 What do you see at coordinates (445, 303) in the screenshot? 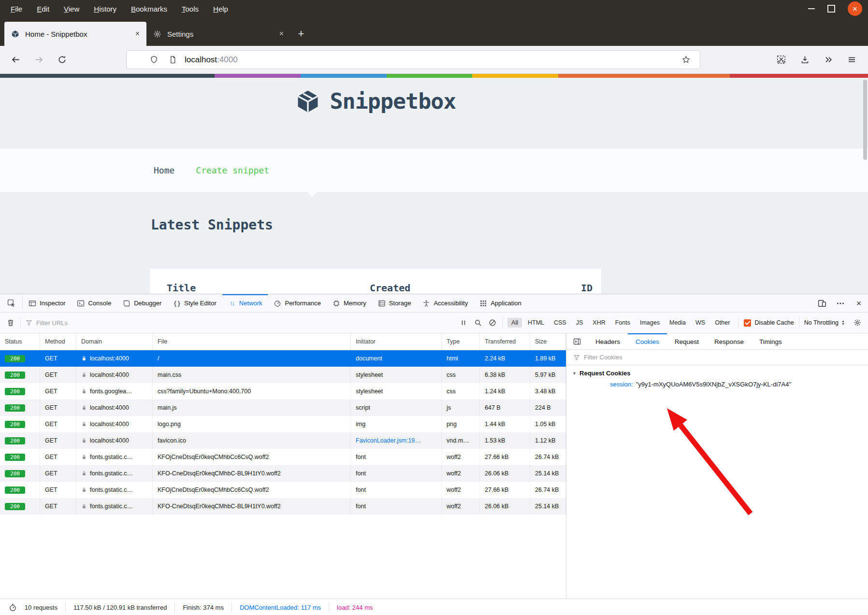
I see `devtools-tab-accessibility: Accessibility` at bounding box center [445, 303].